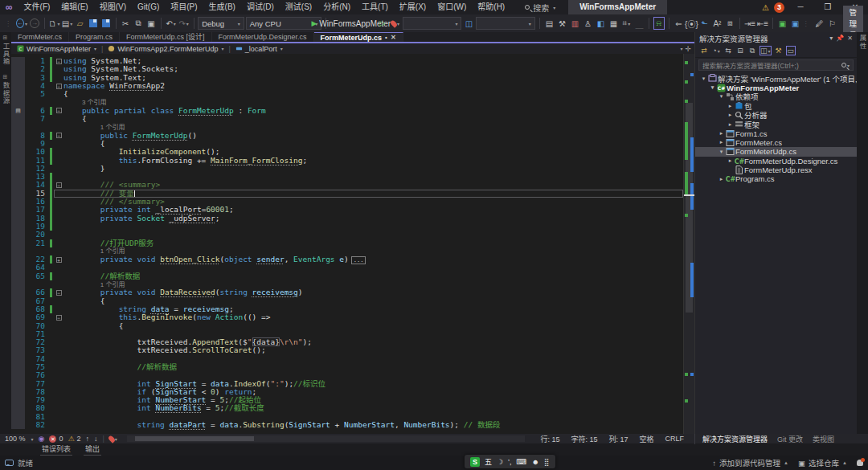  What do you see at coordinates (730, 23) in the screenshot?
I see `find-references-icon: ⧈` at bounding box center [730, 23].